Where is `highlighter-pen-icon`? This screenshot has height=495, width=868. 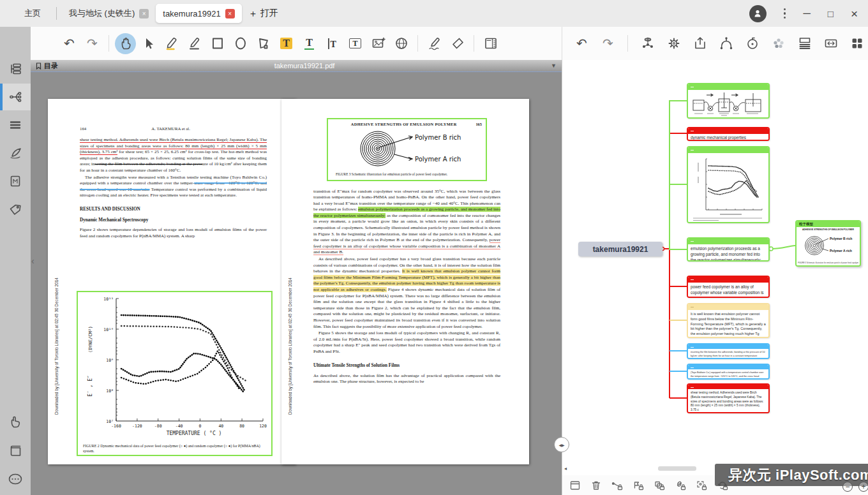 highlighter-pen-icon is located at coordinates (171, 43).